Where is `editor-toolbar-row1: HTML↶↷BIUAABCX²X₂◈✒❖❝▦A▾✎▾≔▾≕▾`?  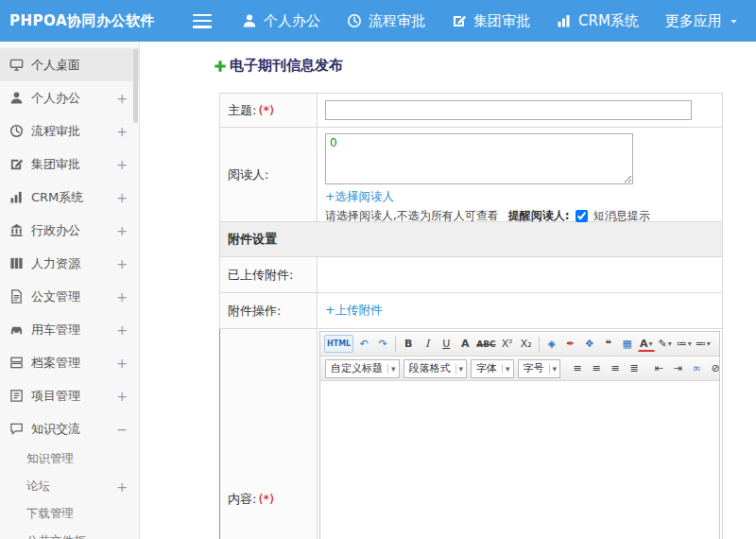
editor-toolbar-row1: HTML↶↷BIUAABCX²X₂◈✒❖❝▦A▾✎▾≔▾≕▾ is located at coordinates (520, 344).